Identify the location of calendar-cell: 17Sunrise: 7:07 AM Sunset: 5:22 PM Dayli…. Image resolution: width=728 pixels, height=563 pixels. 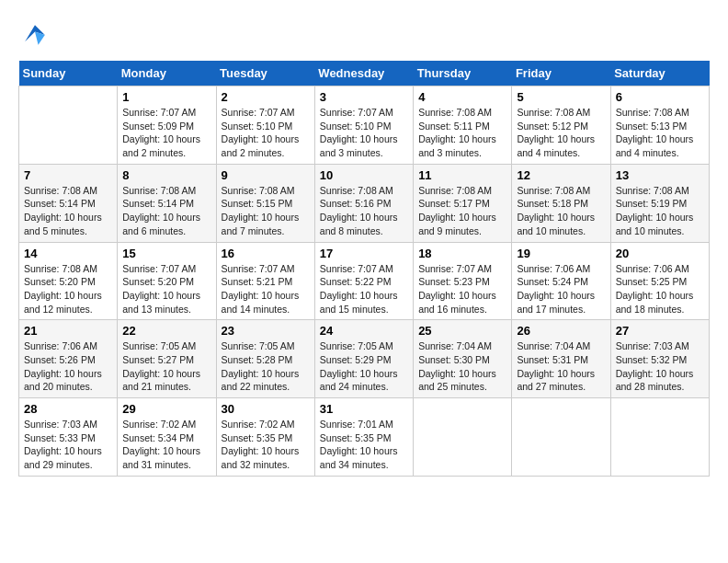
(364, 282).